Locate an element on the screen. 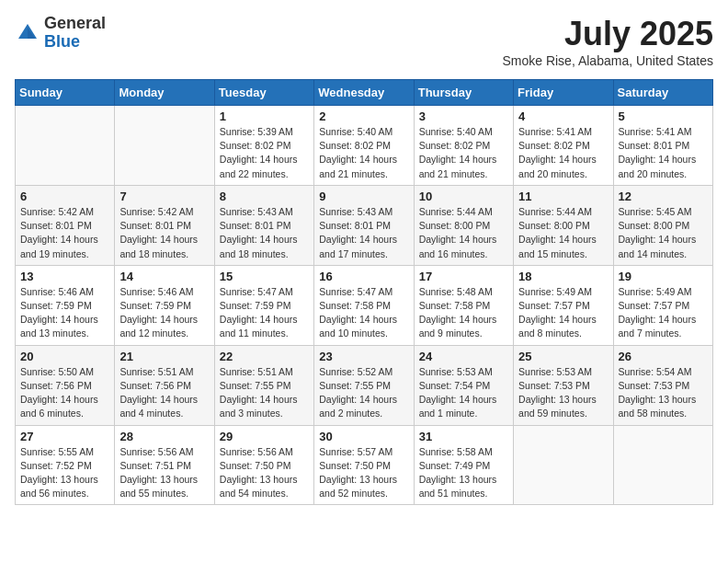  day-number: 20 is located at coordinates (64, 357).